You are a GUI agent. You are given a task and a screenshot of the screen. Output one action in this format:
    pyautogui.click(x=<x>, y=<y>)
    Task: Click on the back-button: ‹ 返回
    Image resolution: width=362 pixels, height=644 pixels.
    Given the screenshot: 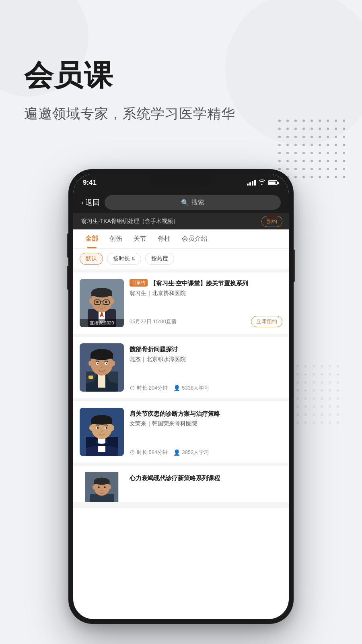 What is the action you would take?
    pyautogui.click(x=90, y=202)
    